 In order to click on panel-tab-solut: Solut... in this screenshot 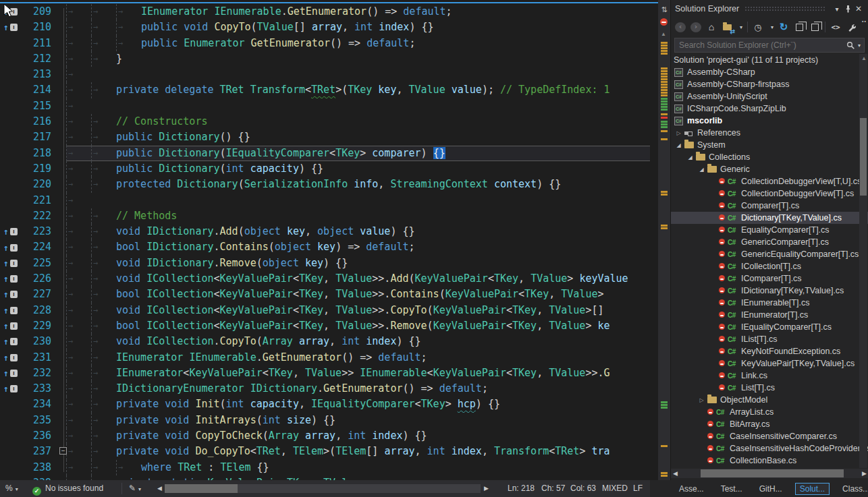, I will do `click(813, 489)`.